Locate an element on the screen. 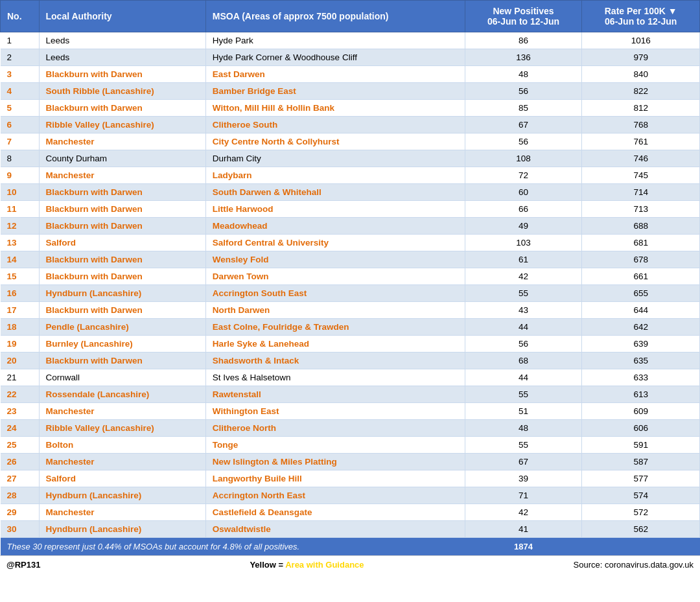 The height and width of the screenshot is (602, 700). cell-no: 2 is located at coordinates (20, 58).